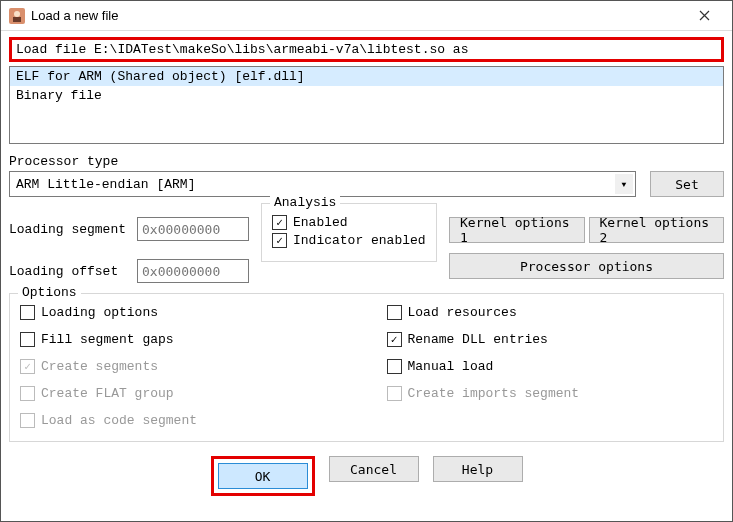  I want to click on load-file-path: Load file E:\IDATest\makeSo\libs\armeabi…, so click(366, 50).